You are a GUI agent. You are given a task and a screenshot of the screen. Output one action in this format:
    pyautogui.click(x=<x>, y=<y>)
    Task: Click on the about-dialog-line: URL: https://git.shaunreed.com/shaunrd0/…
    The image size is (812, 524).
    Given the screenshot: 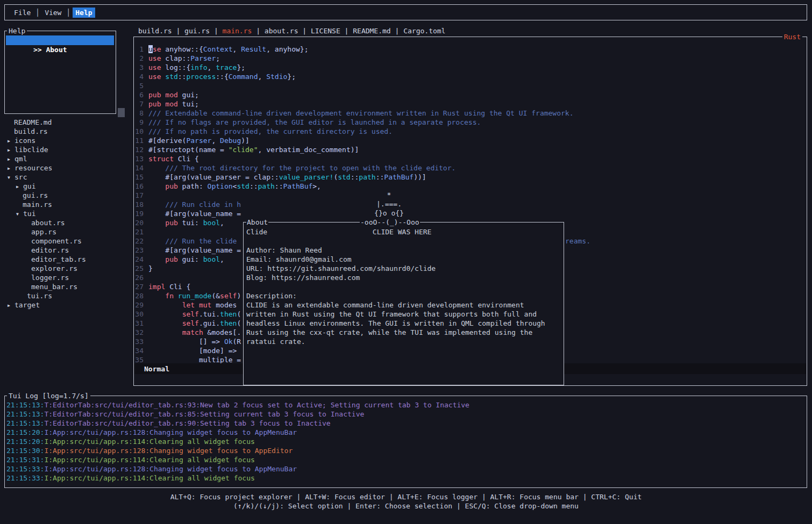 What is the action you would take?
    pyautogui.click(x=404, y=269)
    